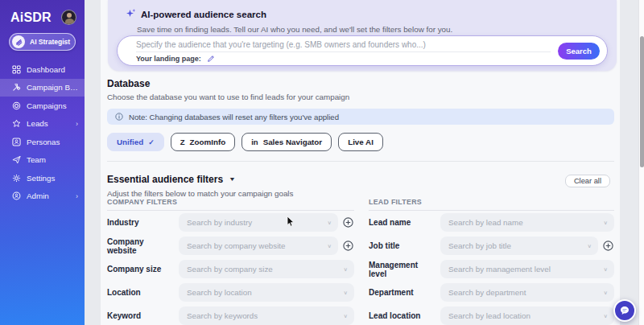 This screenshot has height=325, width=644. What do you see at coordinates (281, 45) in the screenshot?
I see `audience-search-placeholder: Specify the audience that you're targeti…` at bounding box center [281, 45].